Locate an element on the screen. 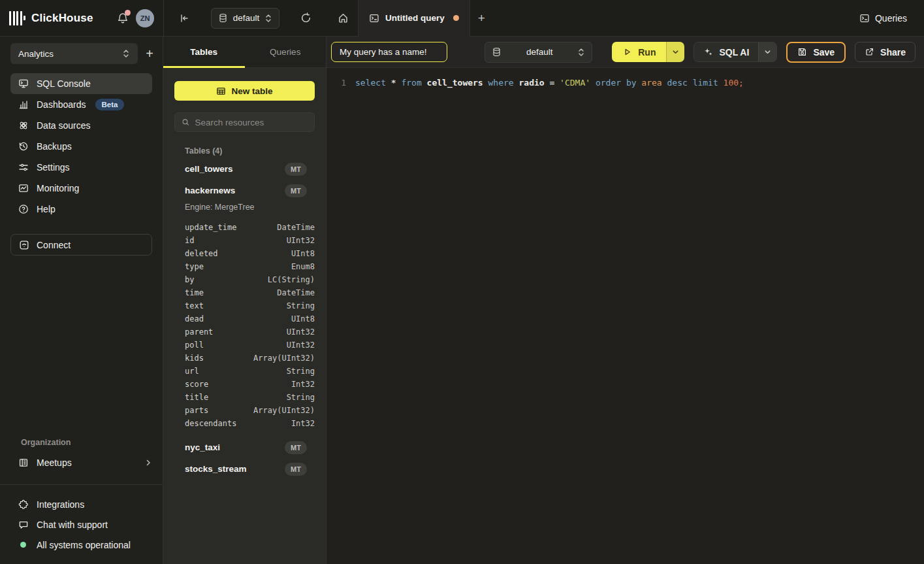 This screenshot has width=924, height=564. brand: ClickHouse is located at coordinates (51, 18).